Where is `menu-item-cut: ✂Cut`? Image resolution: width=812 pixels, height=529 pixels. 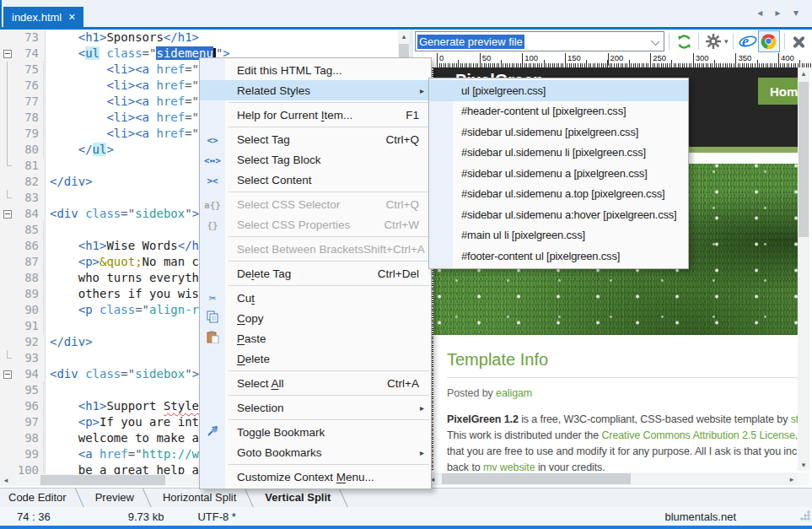
menu-item-cut: ✂Cut is located at coordinates (315, 298).